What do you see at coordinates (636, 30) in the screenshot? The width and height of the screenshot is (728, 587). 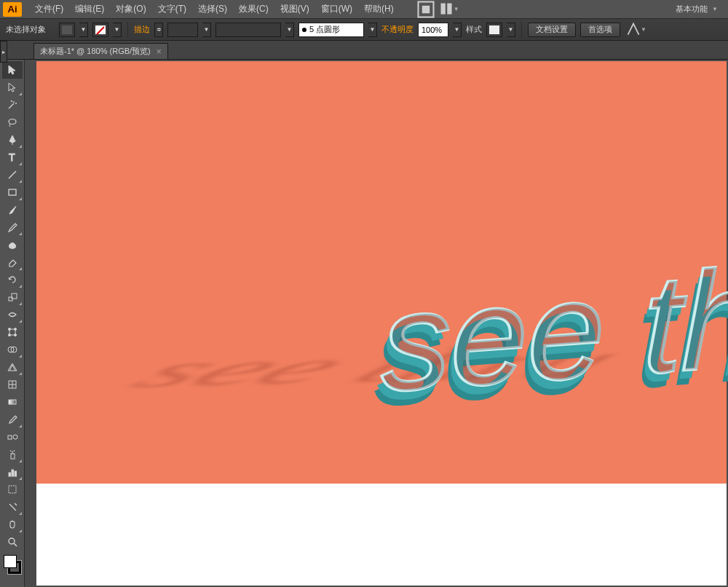 I see `transform-panel-icon: ▼` at bounding box center [636, 30].